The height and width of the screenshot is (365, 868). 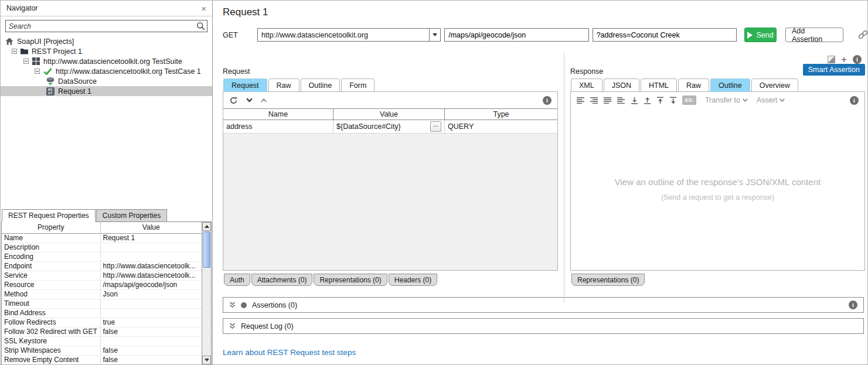 What do you see at coordinates (863, 35) in the screenshot?
I see `link-chain-icon` at bounding box center [863, 35].